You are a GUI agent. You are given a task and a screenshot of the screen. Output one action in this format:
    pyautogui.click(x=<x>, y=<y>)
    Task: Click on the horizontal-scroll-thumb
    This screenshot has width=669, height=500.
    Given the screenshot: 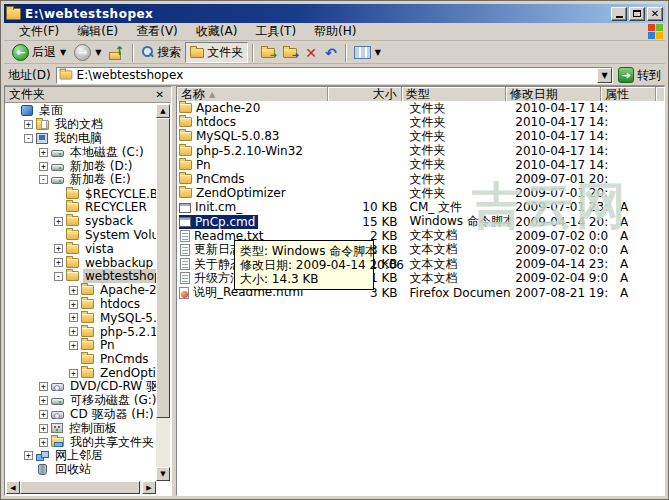 What is the action you would take?
    pyautogui.click(x=80, y=488)
    